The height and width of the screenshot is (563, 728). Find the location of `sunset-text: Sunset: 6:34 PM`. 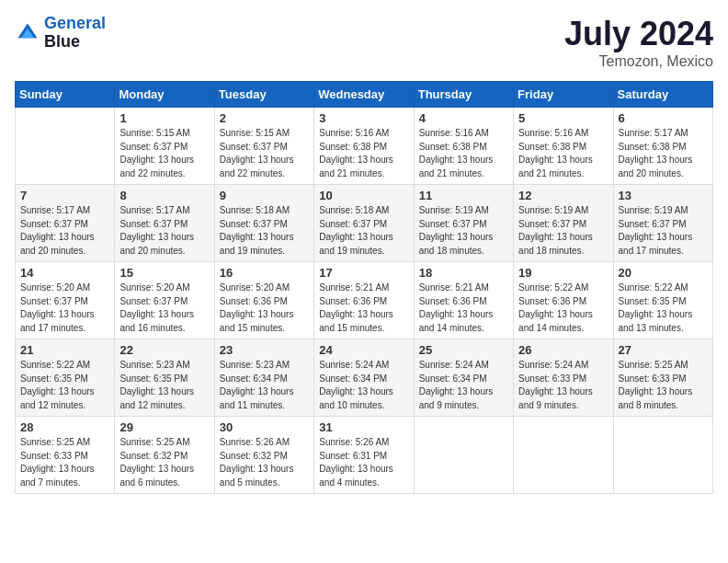

sunset-text: Sunset: 6:34 PM is located at coordinates (364, 379).